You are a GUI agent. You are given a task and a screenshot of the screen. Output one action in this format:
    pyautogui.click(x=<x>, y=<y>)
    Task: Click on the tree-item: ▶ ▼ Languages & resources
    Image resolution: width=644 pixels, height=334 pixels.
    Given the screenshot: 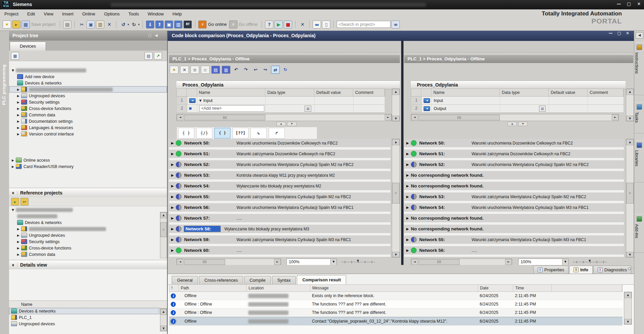 What is the action you would take?
    pyautogui.click(x=88, y=127)
    